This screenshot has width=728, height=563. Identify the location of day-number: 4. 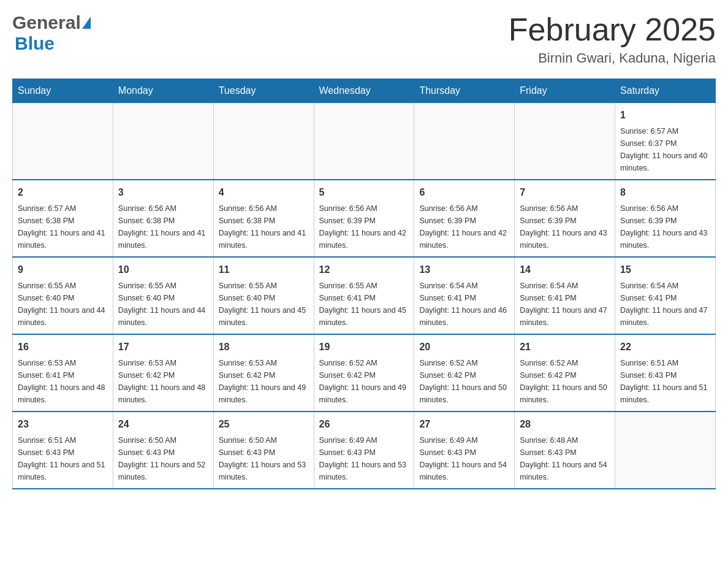
(264, 193).